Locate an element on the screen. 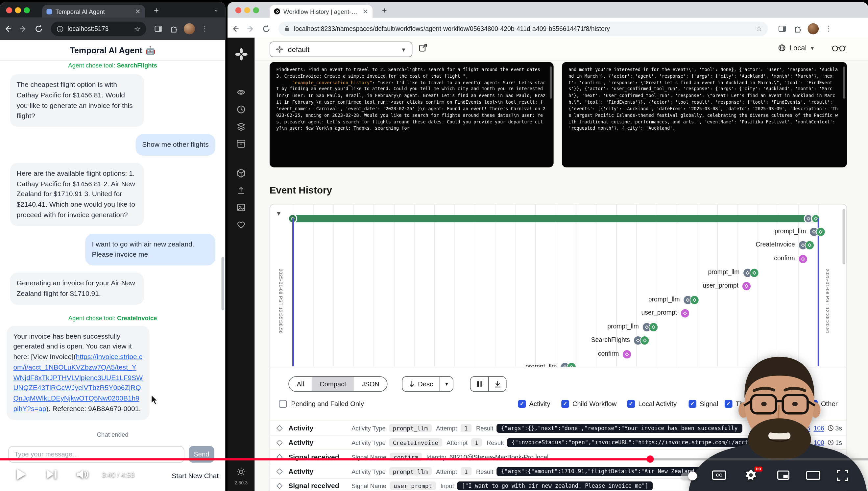  site-info-icon is located at coordinates (60, 29).